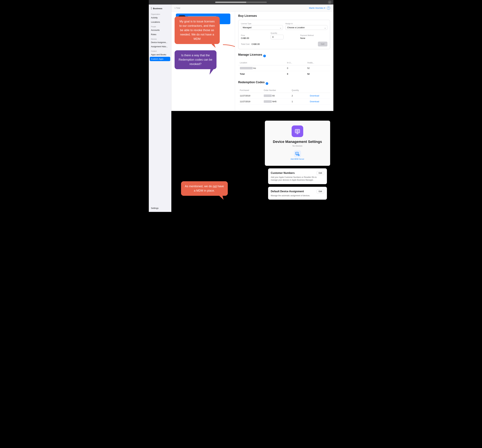 This screenshot has width=482, height=448. Describe the element at coordinates (319, 96) in the screenshot. I see `download-1: Download` at that location.